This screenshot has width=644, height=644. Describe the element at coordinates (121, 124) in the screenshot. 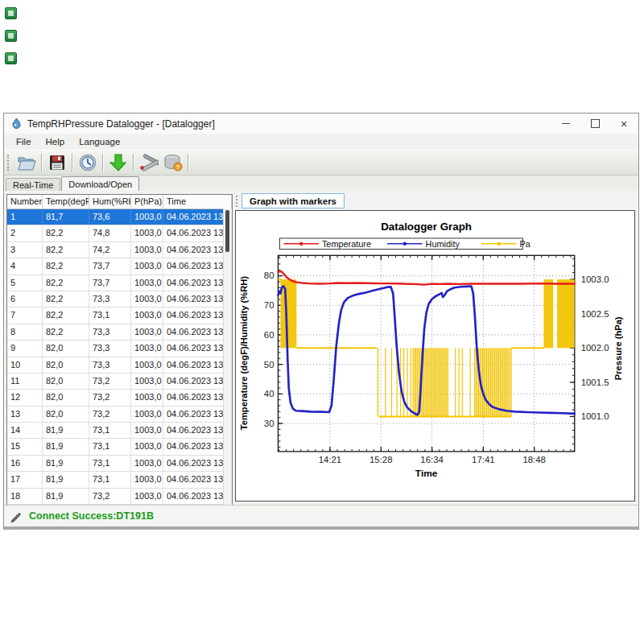

I see `window-title: TempRHPressure Datalogger - [Datalogger]` at that location.